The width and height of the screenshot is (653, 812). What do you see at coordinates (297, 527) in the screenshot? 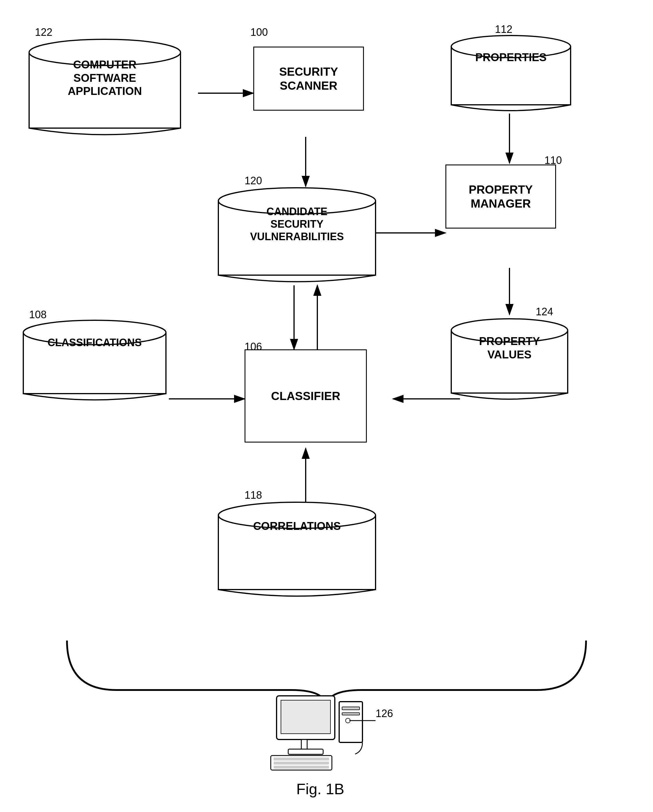
I see `correlations-label: CORRELATIONS` at bounding box center [297, 527].